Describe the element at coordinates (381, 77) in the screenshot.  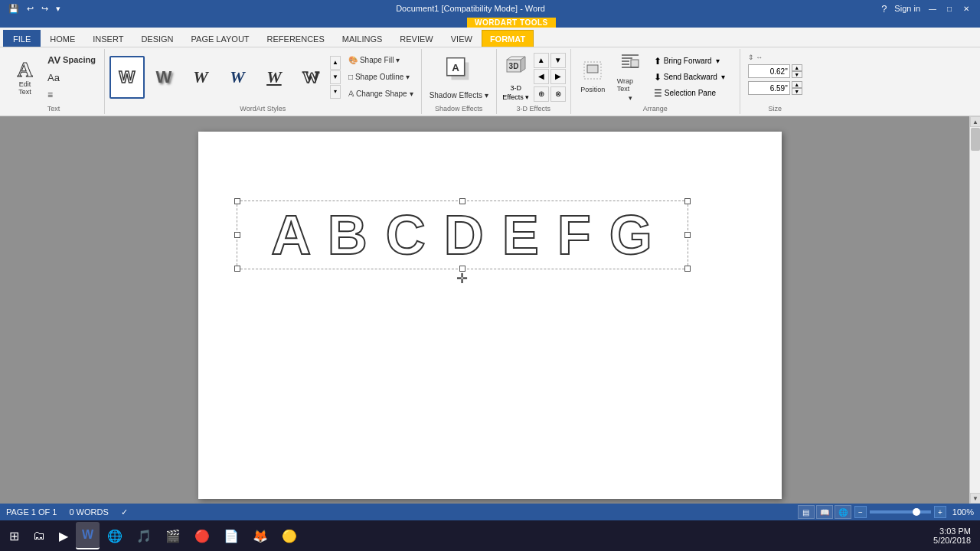
I see `shape-outline-button: □ Shape Outline ▾` at that location.